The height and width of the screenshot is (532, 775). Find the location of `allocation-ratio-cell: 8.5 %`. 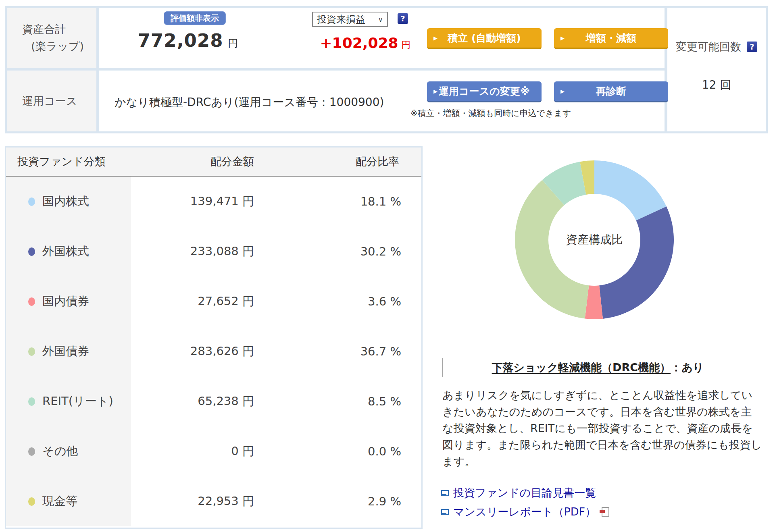

allocation-ratio-cell: 8.5 % is located at coordinates (343, 401).